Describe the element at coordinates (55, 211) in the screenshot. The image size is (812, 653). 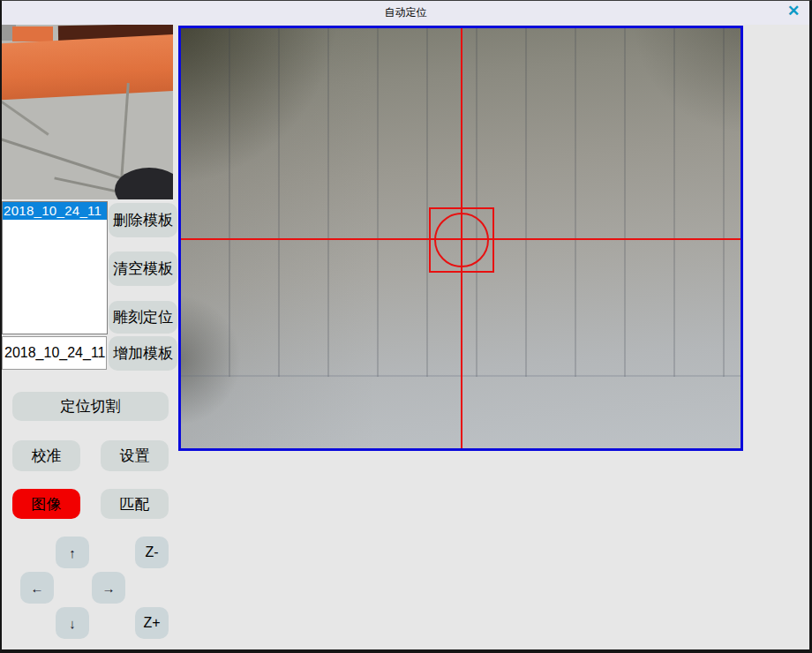
I see `template-list-item: 2018_10_24_11` at that location.